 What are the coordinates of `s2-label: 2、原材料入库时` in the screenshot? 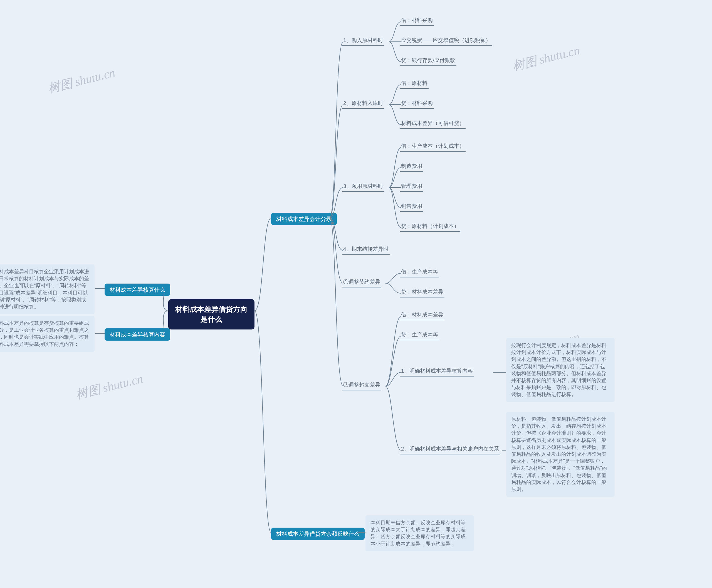 It's located at (363, 103).